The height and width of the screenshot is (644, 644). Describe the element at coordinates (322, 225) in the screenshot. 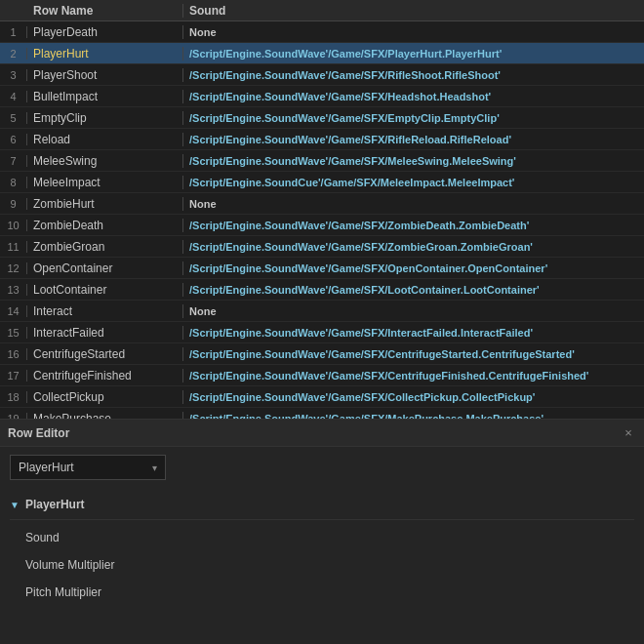

I see `table-row: 10ZombieDeath/Script/Engine.SoundWave'/G…` at that location.